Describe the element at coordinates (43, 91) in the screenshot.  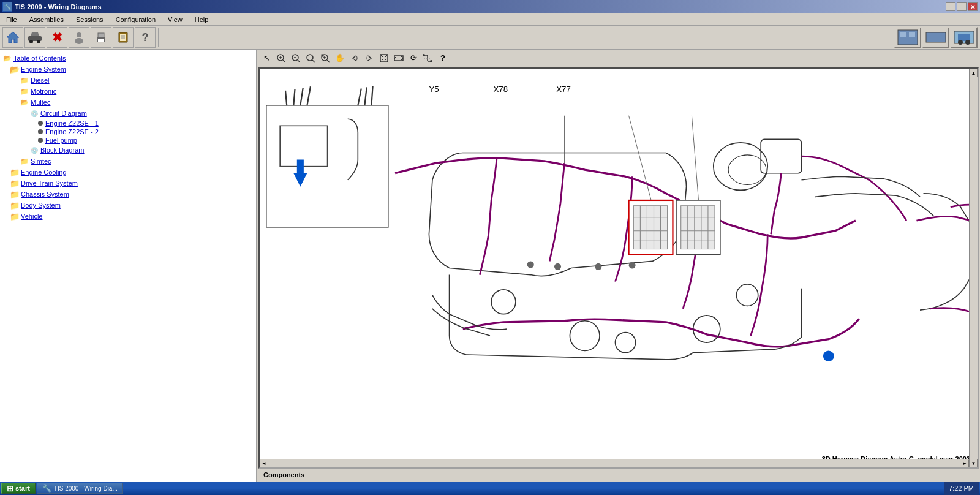
I see `motronic-link: Motronic` at that location.